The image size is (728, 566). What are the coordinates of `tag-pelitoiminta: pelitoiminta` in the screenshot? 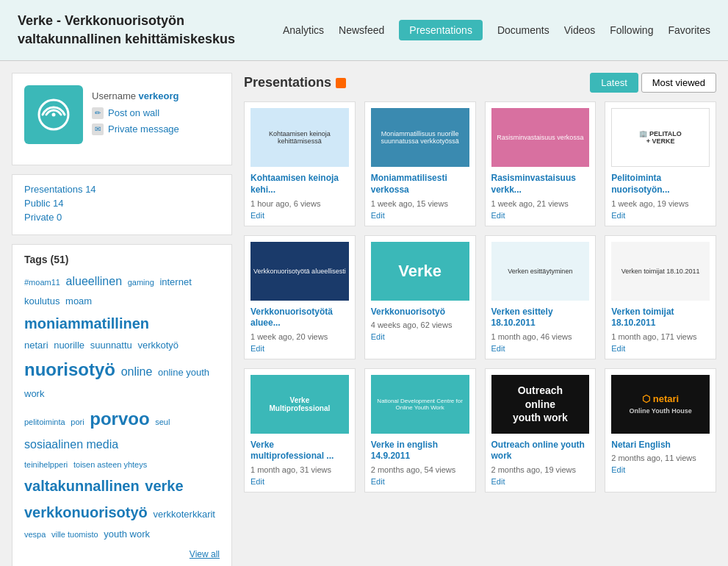 It's located at (45, 422).